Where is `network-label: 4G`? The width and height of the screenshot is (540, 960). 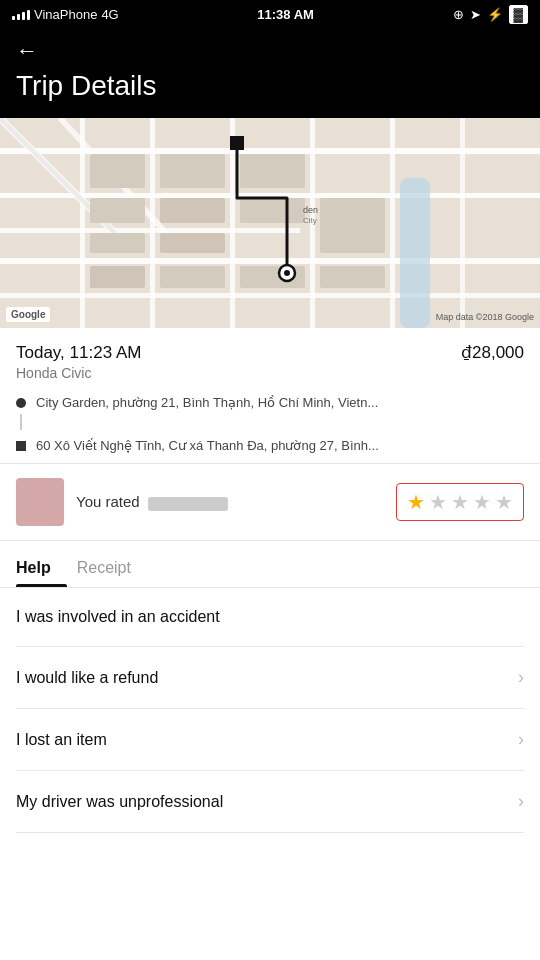 network-label: 4G is located at coordinates (110, 14).